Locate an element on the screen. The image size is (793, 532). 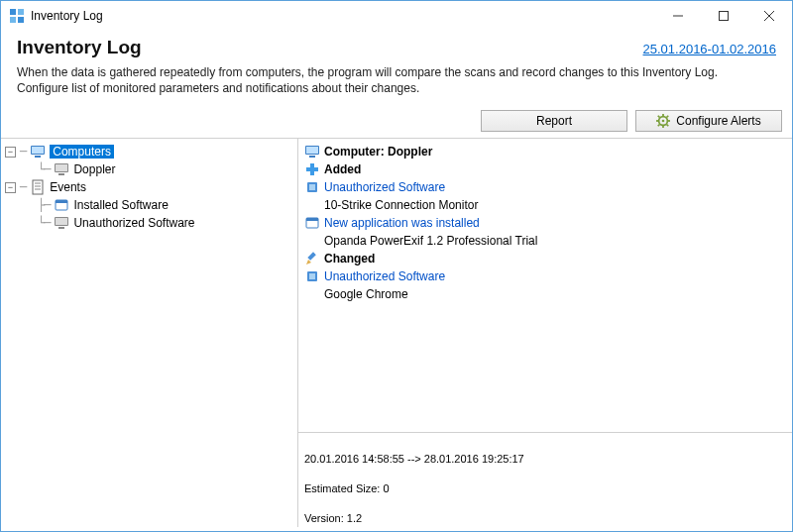
changed-item-0-label: Google Chrome is located at coordinates (367, 294).